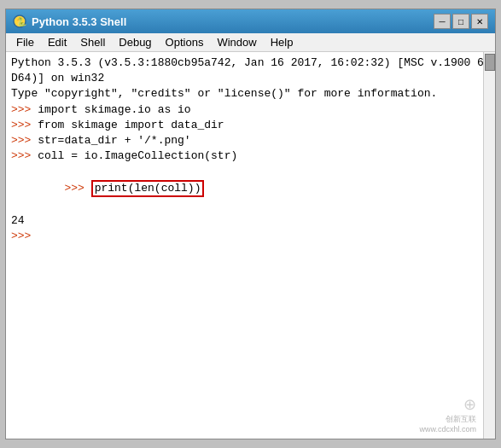 The height and width of the screenshot is (448, 501). I want to click on prompt-5: >>>, so click(77, 188).